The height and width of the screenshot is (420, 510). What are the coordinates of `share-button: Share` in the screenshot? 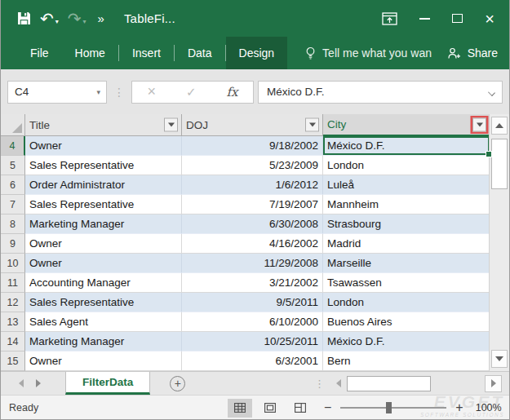 It's located at (472, 53).